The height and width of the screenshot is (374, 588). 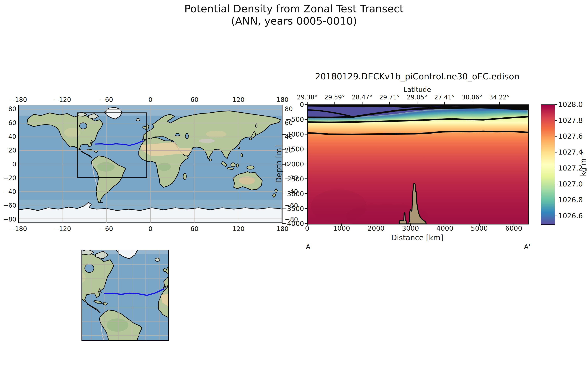 I want to click on section-y-tick-label: −3500, so click(x=293, y=208).